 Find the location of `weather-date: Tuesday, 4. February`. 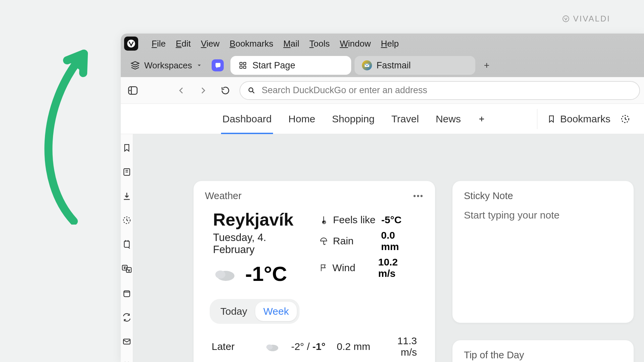

weather-date: Tuesday, 4. February is located at coordinates (259, 244).